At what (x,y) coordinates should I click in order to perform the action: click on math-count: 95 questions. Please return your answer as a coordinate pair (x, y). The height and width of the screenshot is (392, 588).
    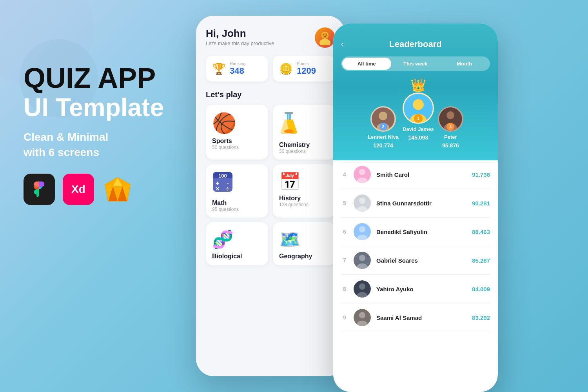
    Looking at the image, I should click on (237, 209).